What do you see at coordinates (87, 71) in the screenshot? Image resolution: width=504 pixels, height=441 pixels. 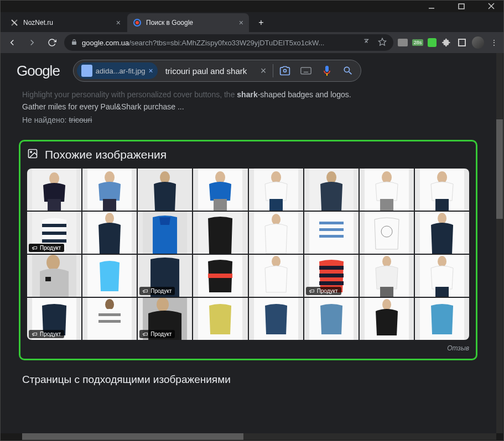 I see `chip-thumbnail` at bounding box center [87, 71].